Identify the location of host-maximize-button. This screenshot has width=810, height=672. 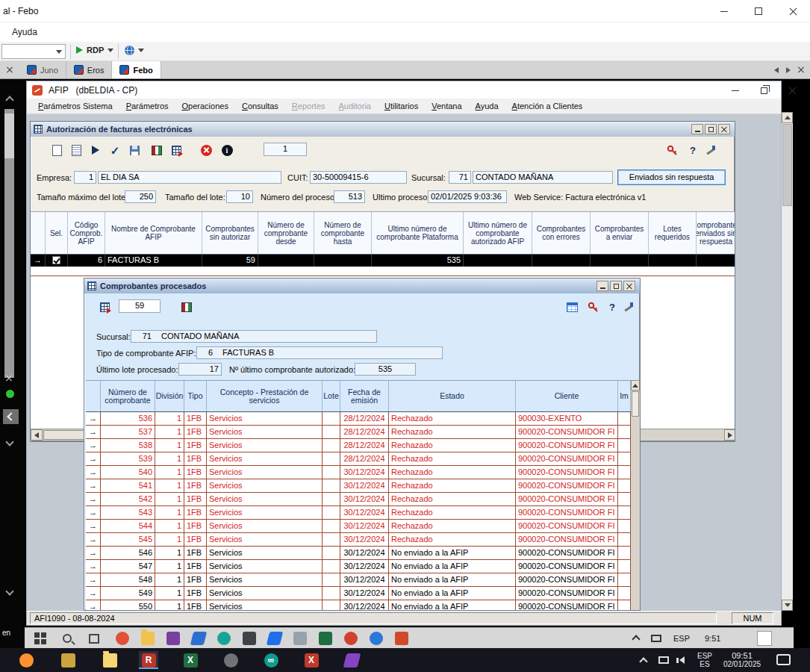
(758, 11).